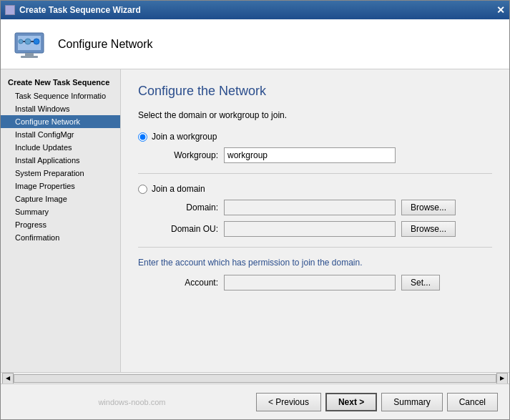 Image resolution: width=510 pixels, height=420 pixels. I want to click on account-input, so click(310, 283).